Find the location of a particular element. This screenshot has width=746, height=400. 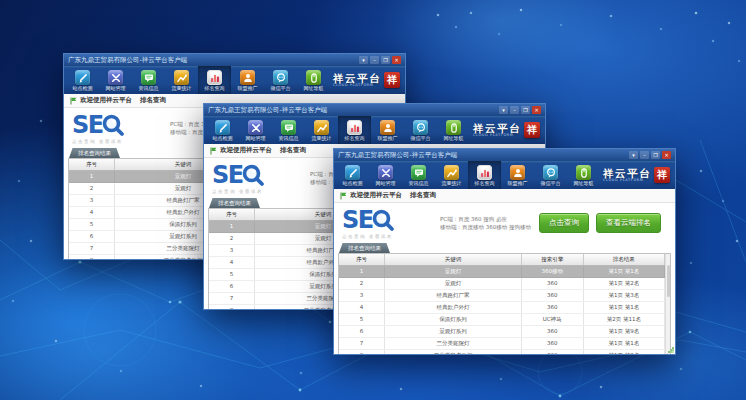

scrollbar-thumb is located at coordinates (669, 281).